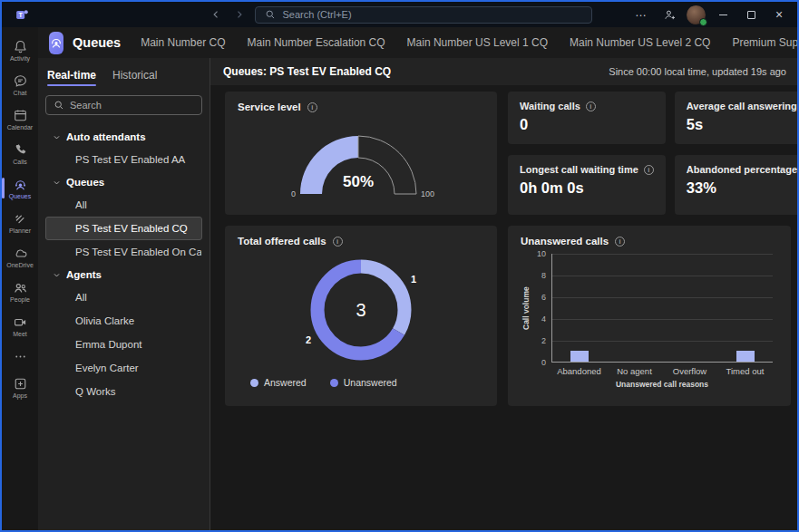  Describe the element at coordinates (96, 43) in the screenshot. I see `app-title: Queues` at that location.